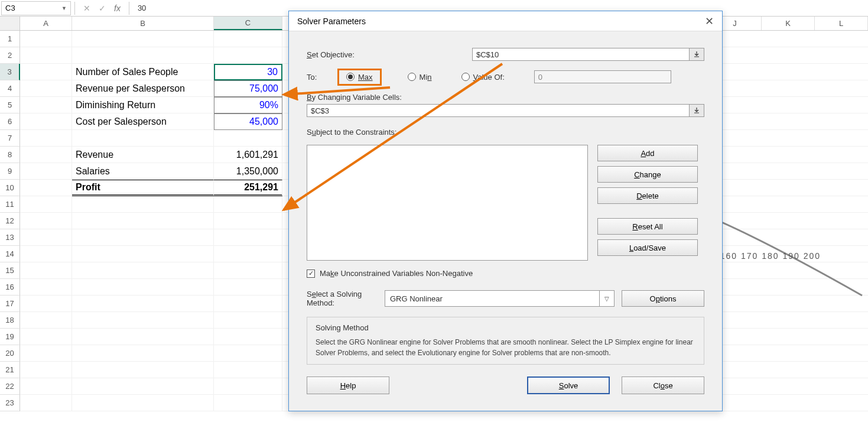 This screenshot has height=448, width=868. I want to click on cell-label: Diminishing Return, so click(143, 105).